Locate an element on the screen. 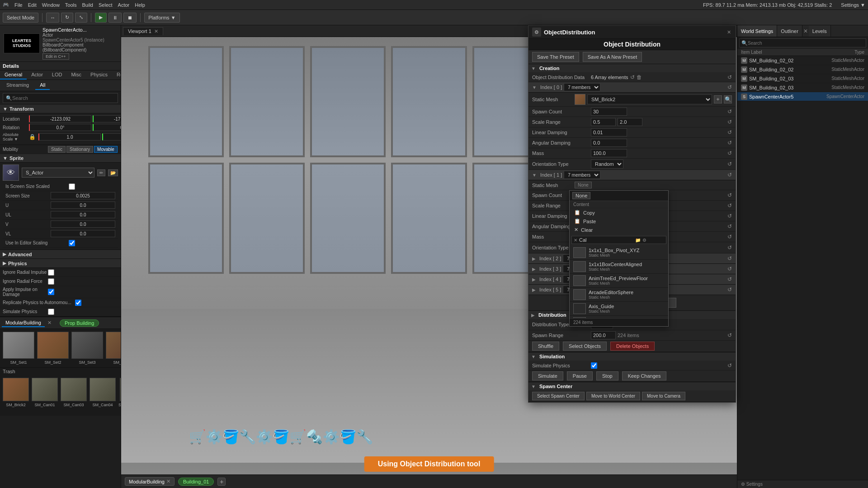 The width and height of the screenshot is (868, 488). simulate-phys-checkbox is located at coordinates (594, 366).